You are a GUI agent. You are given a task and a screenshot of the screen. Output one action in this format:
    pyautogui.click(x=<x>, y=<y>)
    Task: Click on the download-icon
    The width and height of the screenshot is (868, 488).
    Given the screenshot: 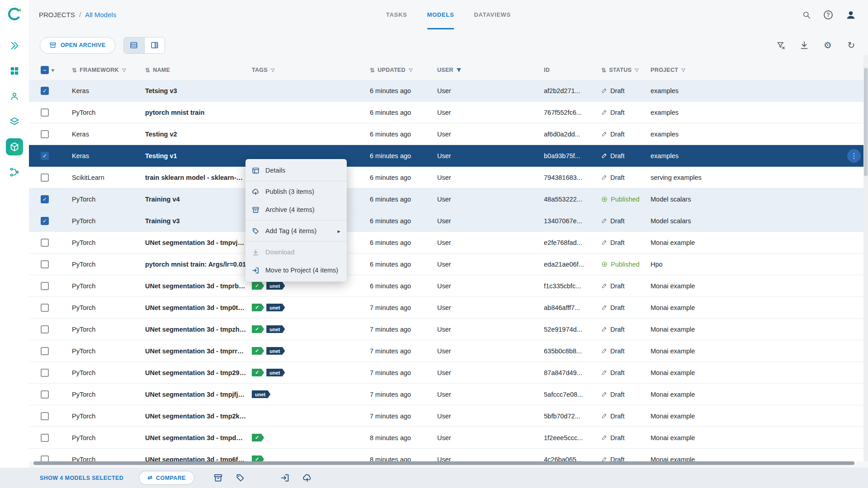 What is the action you would take?
    pyautogui.click(x=804, y=45)
    